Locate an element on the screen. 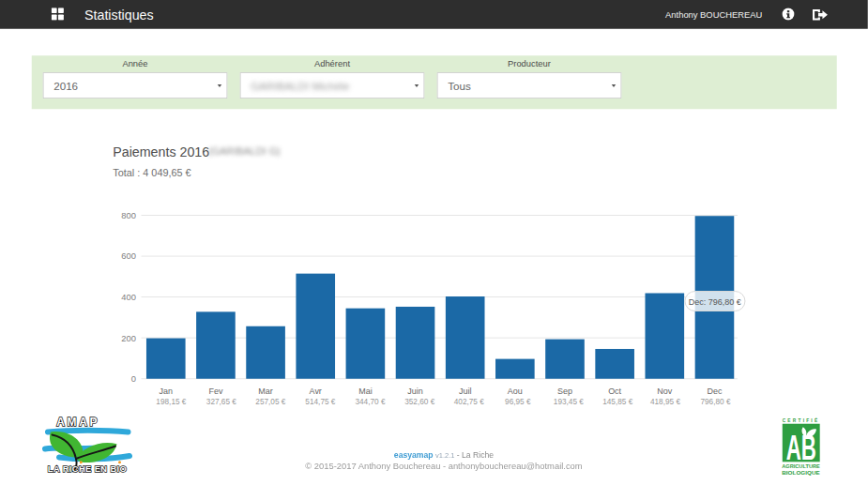  svg-text: Oct is located at coordinates (615, 391).